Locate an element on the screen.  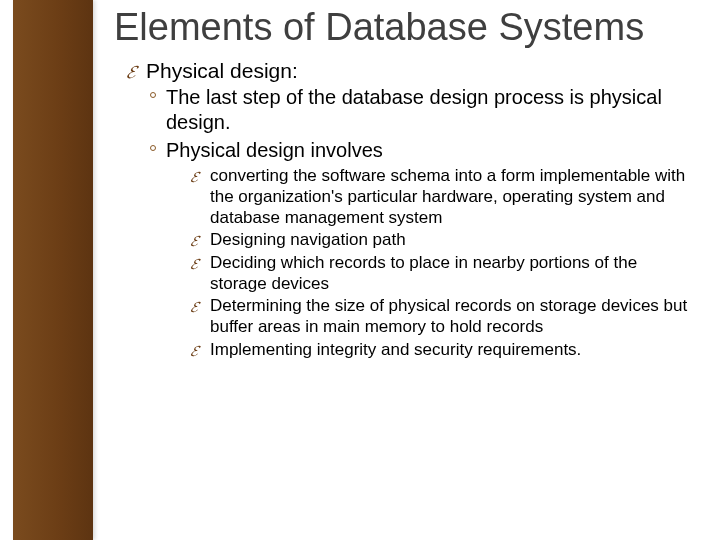
bullet-level3: 𝓔 Implementing integrity and security re… is located at coordinates (440, 350).